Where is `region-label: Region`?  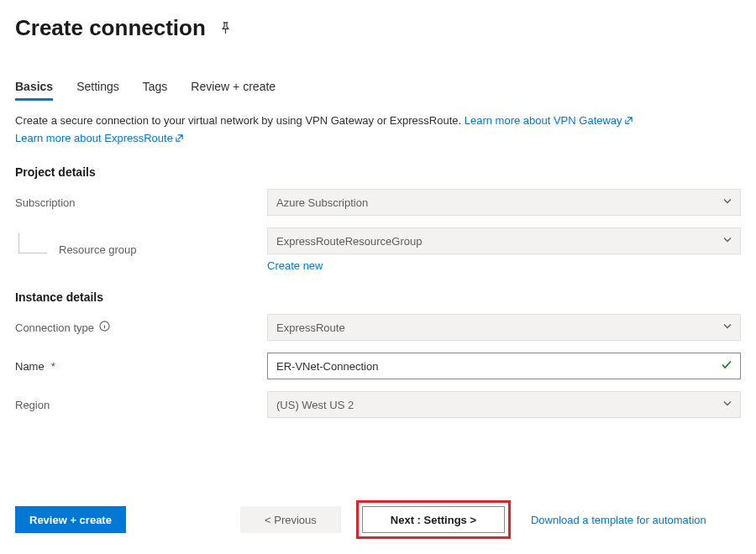 region-label: Region is located at coordinates (141, 405).